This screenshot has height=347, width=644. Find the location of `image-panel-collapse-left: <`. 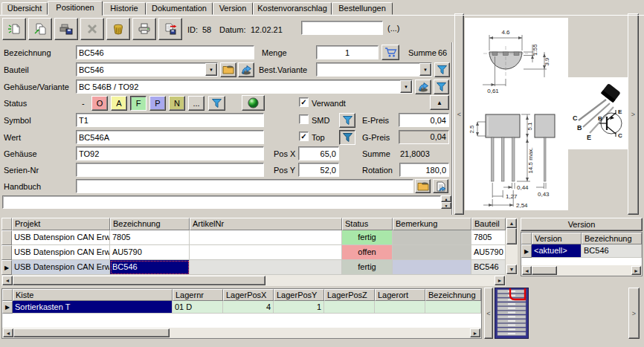

image-panel-collapse-left: < is located at coordinates (460, 114).